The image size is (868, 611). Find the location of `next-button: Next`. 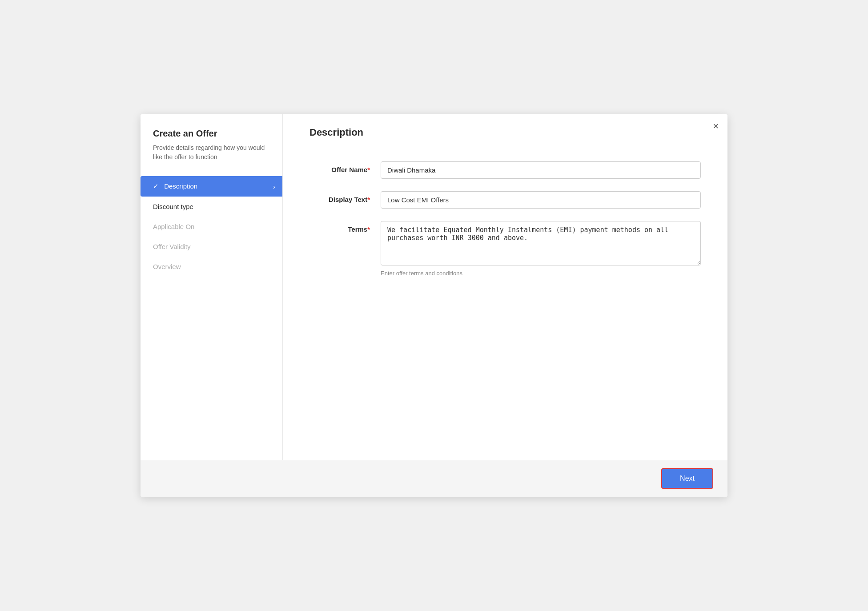

next-button: Next is located at coordinates (687, 478).